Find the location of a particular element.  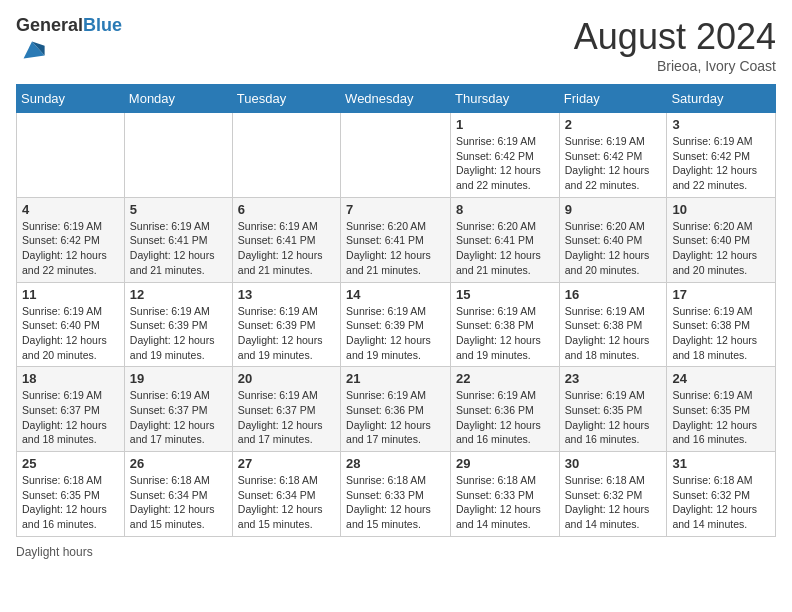

calendar-cell: 3Sunrise: 6:19 AM Sunset: 6:42 PM Daylig… is located at coordinates (722, 156).